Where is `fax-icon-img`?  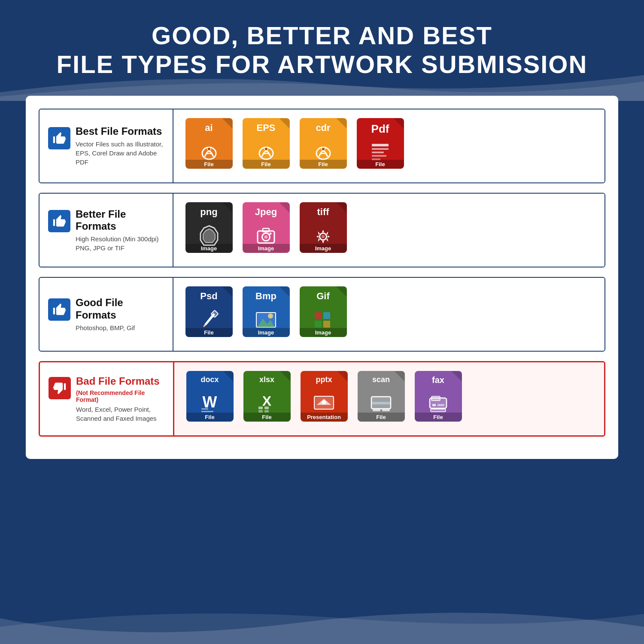 fax-icon-img is located at coordinates (438, 404).